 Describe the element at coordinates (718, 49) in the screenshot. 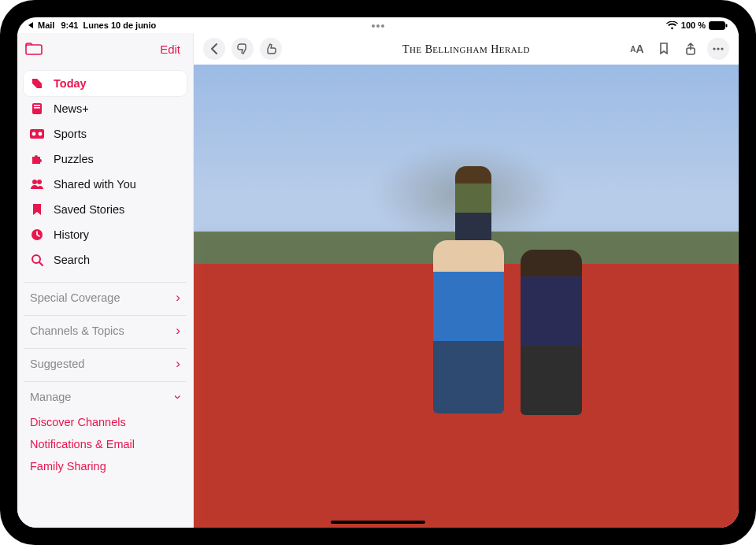

I see `more-button` at that location.